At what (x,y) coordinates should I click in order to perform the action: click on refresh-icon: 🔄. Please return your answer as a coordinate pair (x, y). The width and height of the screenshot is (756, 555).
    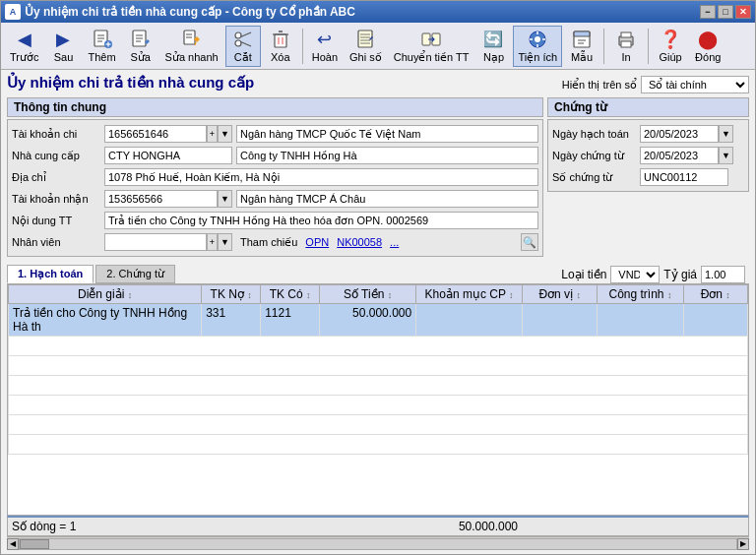
    Looking at the image, I should click on (493, 39).